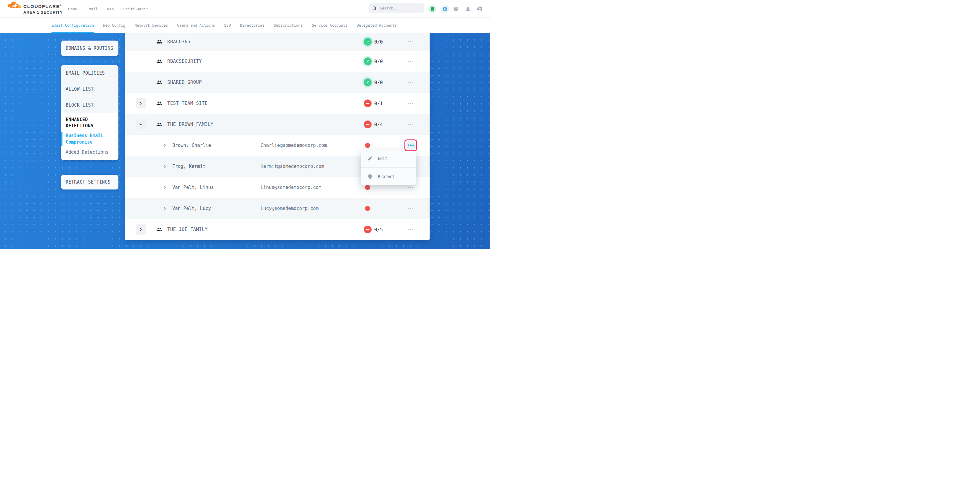 The image size is (980, 498). What do you see at coordinates (456, 9) in the screenshot?
I see `help-button: ?` at bounding box center [456, 9].